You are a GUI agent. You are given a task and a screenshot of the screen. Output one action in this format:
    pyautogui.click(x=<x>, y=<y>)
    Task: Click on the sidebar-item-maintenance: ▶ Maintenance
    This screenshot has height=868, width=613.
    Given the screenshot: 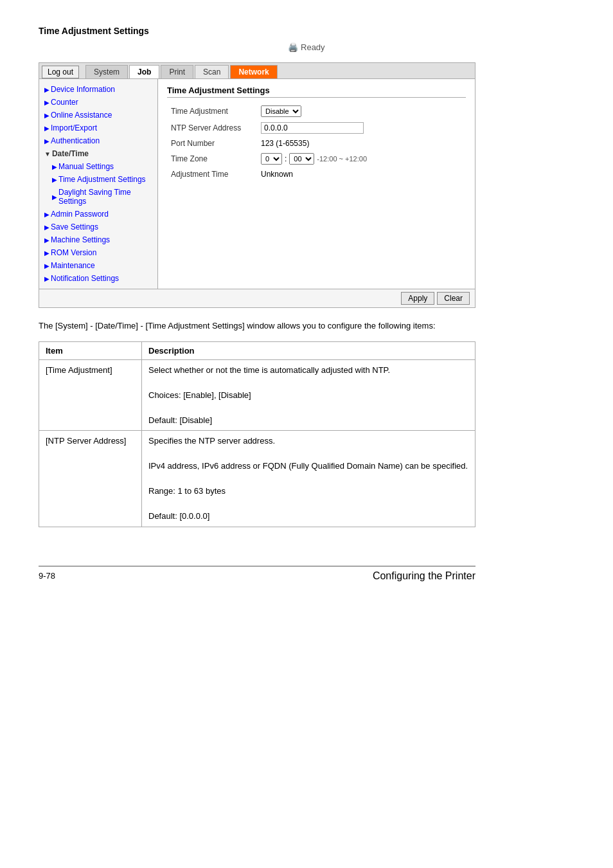 What is the action you would take?
    pyautogui.click(x=98, y=266)
    